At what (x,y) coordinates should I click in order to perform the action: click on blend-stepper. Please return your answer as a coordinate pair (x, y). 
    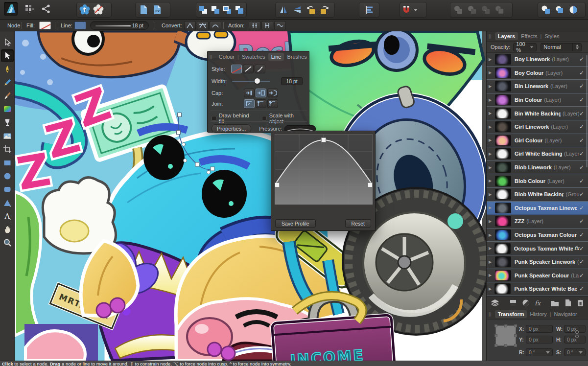
    Looking at the image, I should click on (576, 47).